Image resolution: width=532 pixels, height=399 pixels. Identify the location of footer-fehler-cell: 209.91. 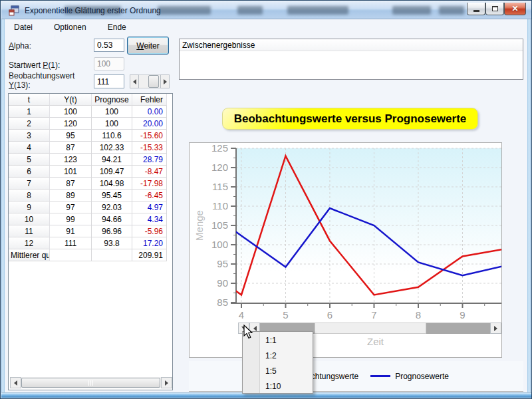
(150, 255).